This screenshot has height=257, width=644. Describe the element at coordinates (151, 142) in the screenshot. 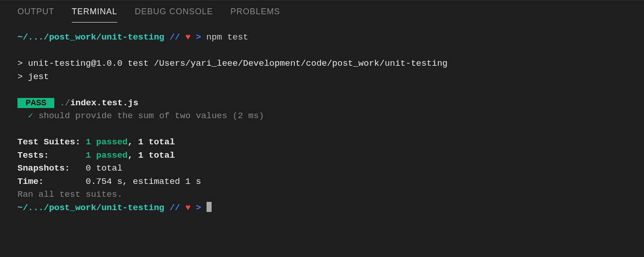

I see `suites-total: , 1 total` at that location.